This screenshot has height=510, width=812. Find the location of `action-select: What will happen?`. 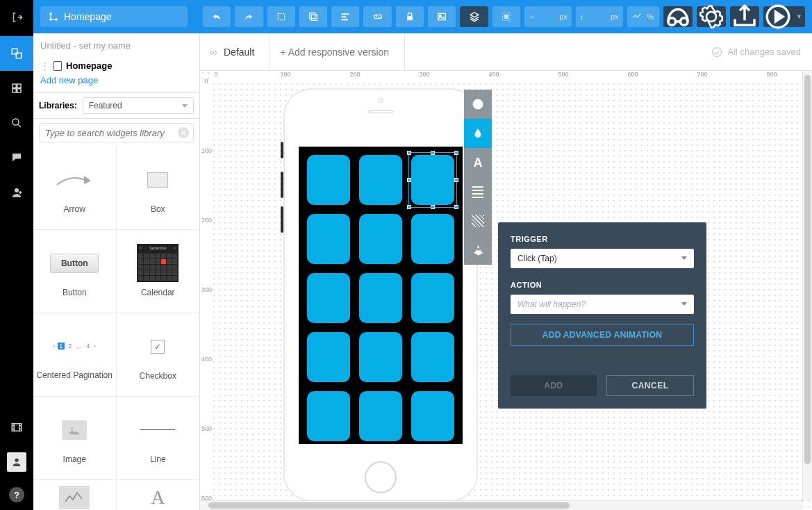

action-select: What will happen? is located at coordinates (602, 304).